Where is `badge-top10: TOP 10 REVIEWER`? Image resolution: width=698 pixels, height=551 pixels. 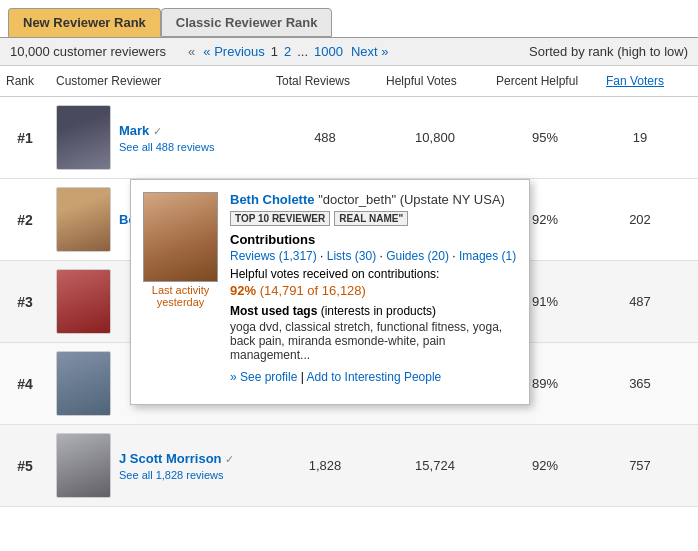 badge-top10: TOP 10 REVIEWER is located at coordinates (280, 218).